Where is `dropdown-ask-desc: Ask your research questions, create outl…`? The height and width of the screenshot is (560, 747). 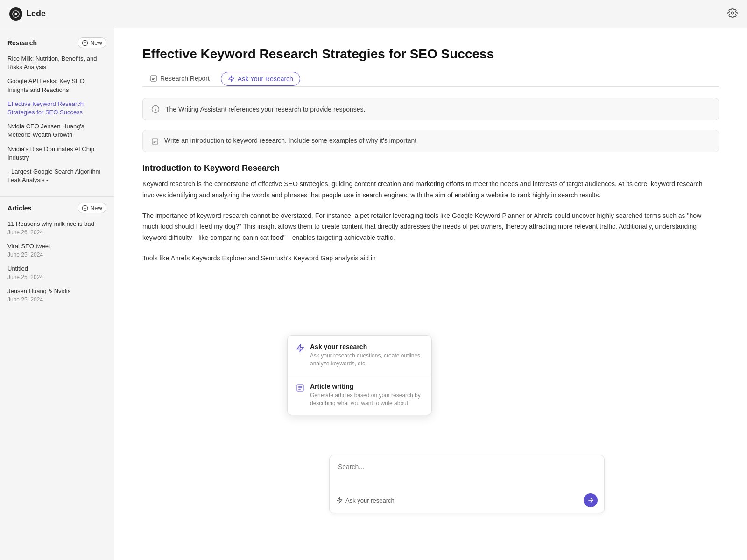 dropdown-ask-desc: Ask your research questions, create outl… is located at coordinates (366, 360).